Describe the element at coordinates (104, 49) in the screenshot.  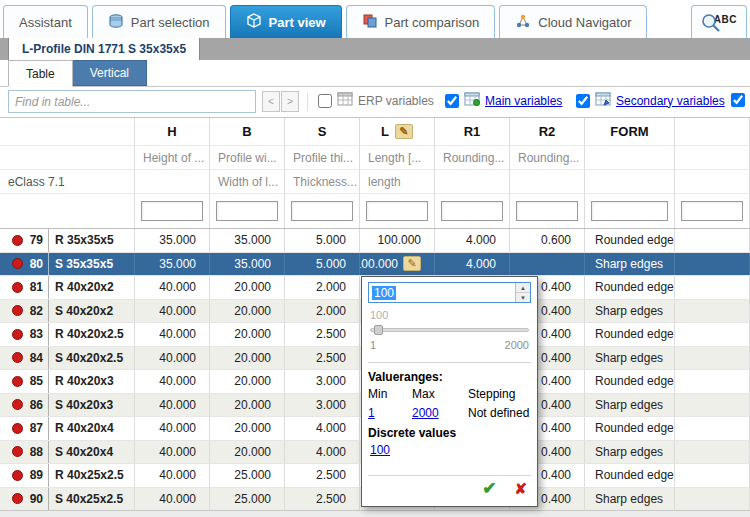
I see `document-tab: L-Profile DIN 1771 S 35x35x5` at that location.